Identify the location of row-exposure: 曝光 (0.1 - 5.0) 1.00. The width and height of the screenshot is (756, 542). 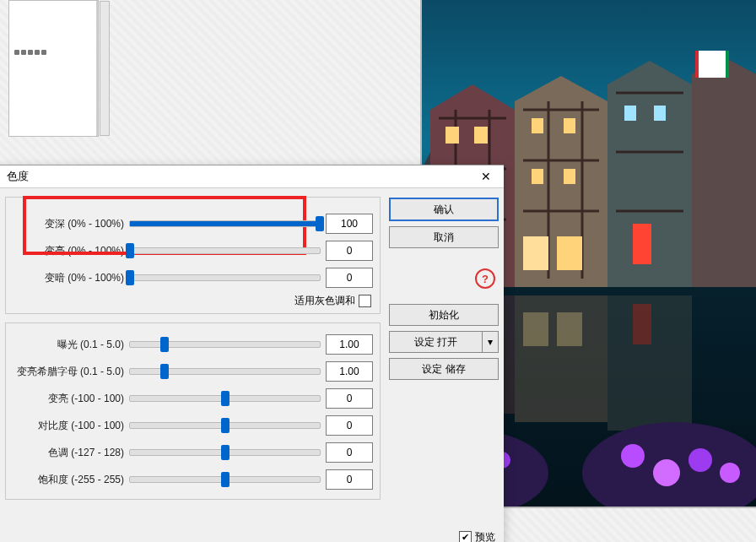
(192, 344).